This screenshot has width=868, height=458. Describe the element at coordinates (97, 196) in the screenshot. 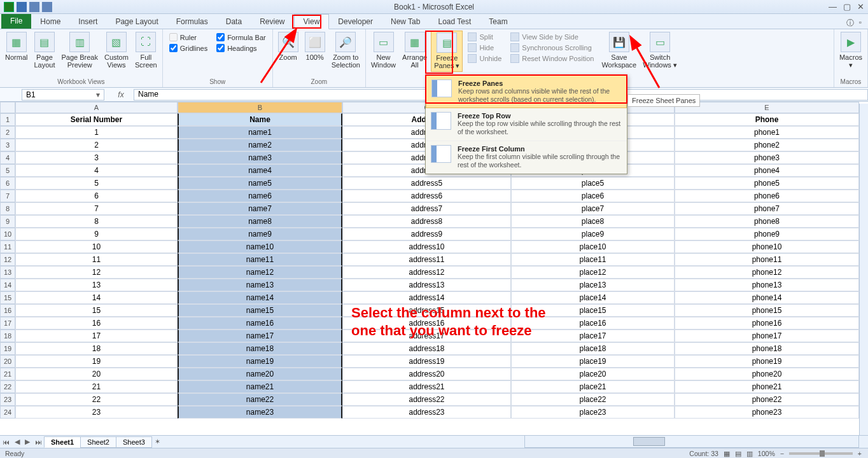

I see `cell: 6` at that location.